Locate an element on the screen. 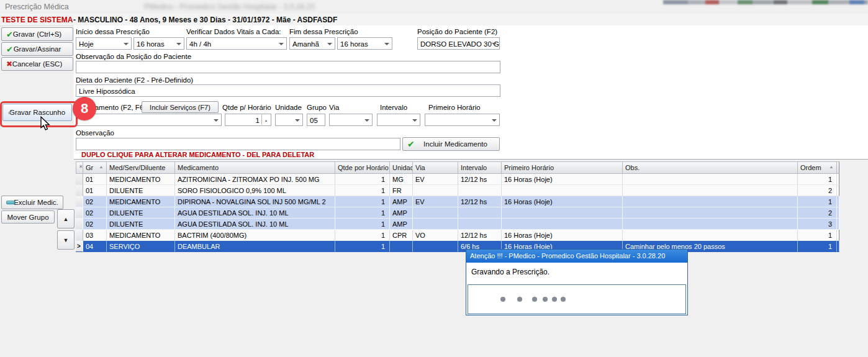 This screenshot has height=357, width=868. observacao-input is located at coordinates (238, 144).